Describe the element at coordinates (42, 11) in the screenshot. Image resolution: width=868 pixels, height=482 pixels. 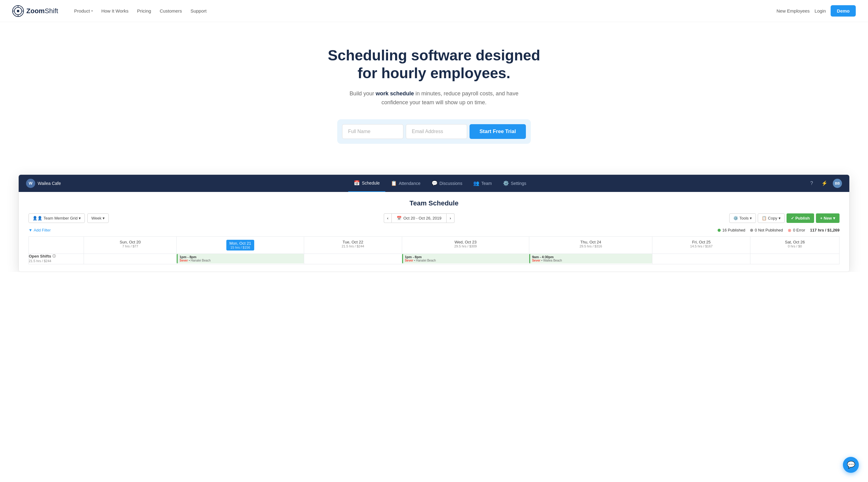
I see `logo-text: ZoomShift` at that location.